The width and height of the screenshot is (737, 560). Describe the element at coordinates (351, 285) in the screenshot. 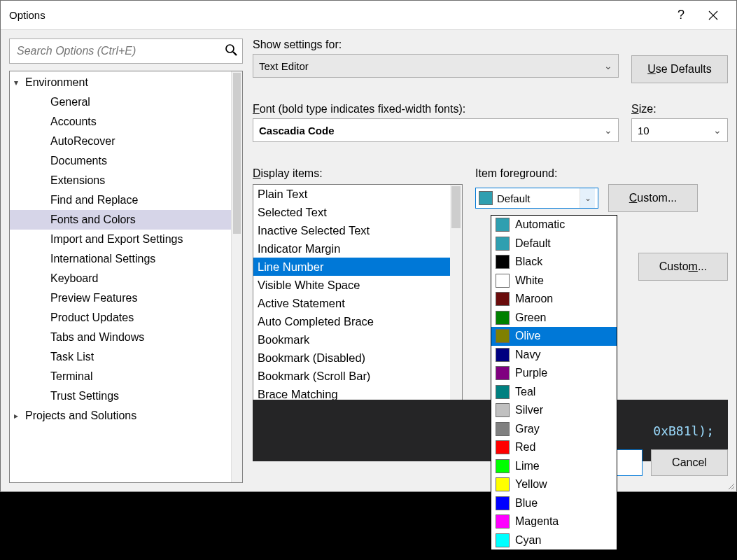

I see `display-item: Visible White Space` at that location.